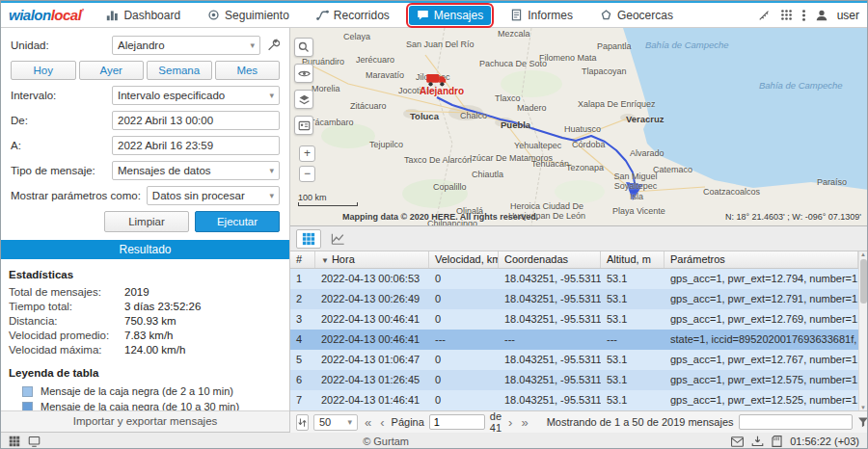 The width and height of the screenshot is (868, 449). I want to click on scroll-up-icon: ▲, so click(863, 254).